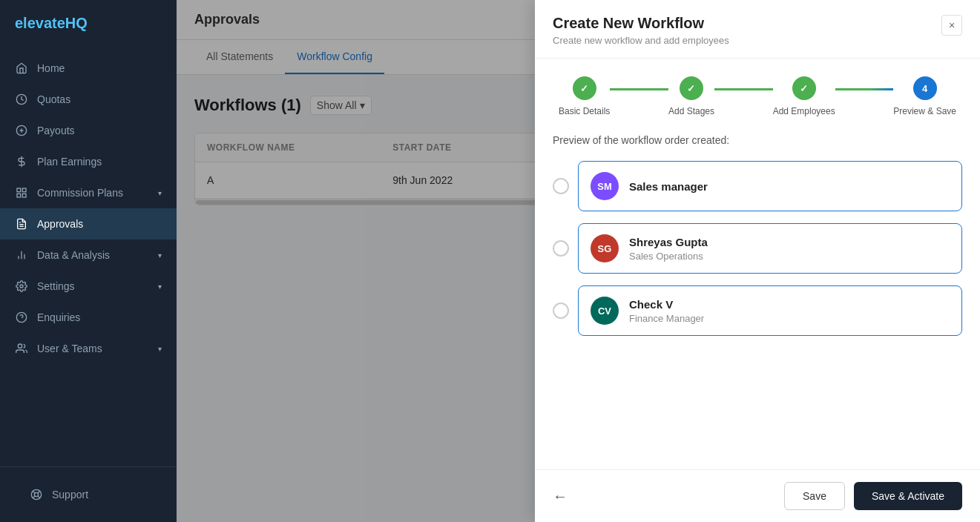 The image size is (980, 522). I want to click on sidebar-item-label: Enquiries, so click(59, 317).